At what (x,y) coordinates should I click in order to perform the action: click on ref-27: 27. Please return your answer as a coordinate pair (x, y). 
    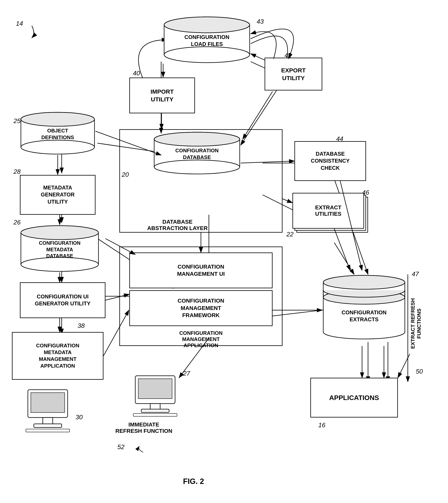
    Looking at the image, I should click on (187, 374).